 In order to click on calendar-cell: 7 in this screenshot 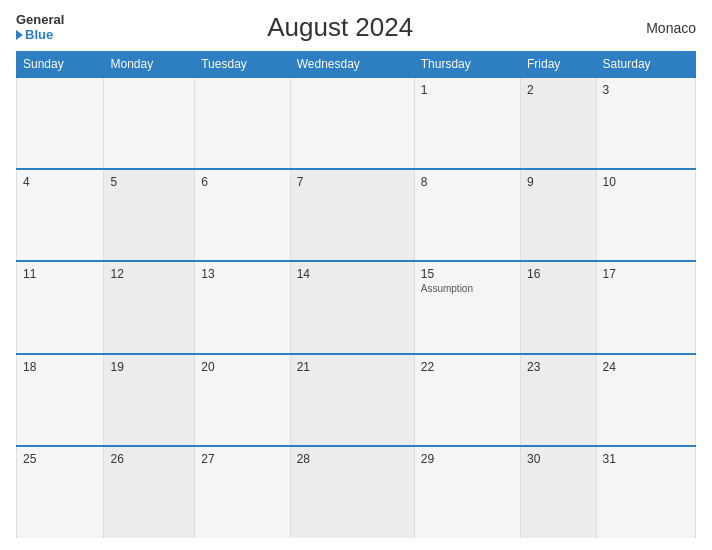, I will do `click(352, 215)`.